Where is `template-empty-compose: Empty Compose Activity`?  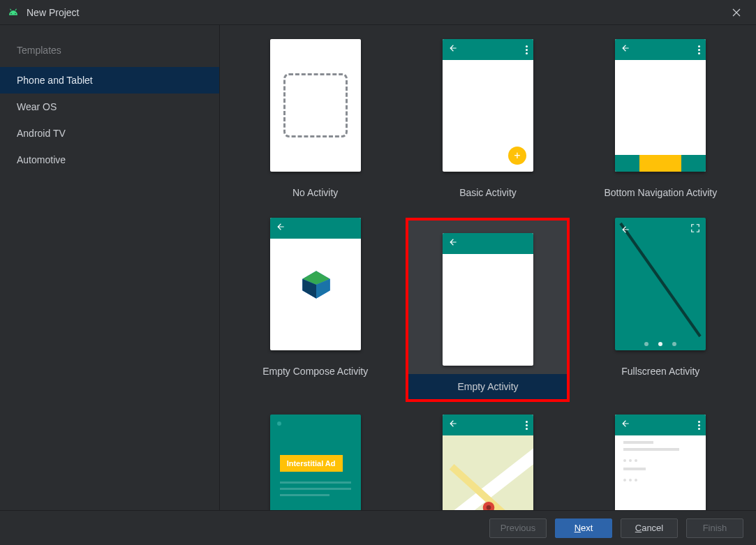
template-empty-compose: Empty Compose Activity is located at coordinates (316, 310).